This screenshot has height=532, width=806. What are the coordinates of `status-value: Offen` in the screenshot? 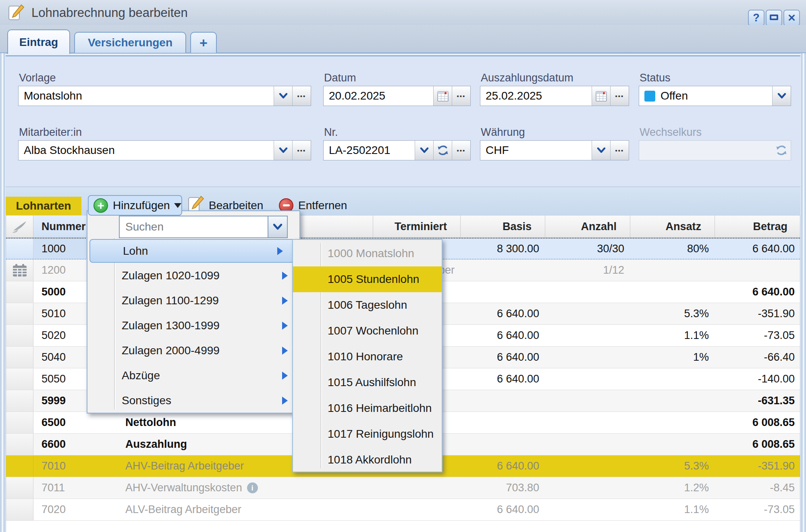 It's located at (714, 96).